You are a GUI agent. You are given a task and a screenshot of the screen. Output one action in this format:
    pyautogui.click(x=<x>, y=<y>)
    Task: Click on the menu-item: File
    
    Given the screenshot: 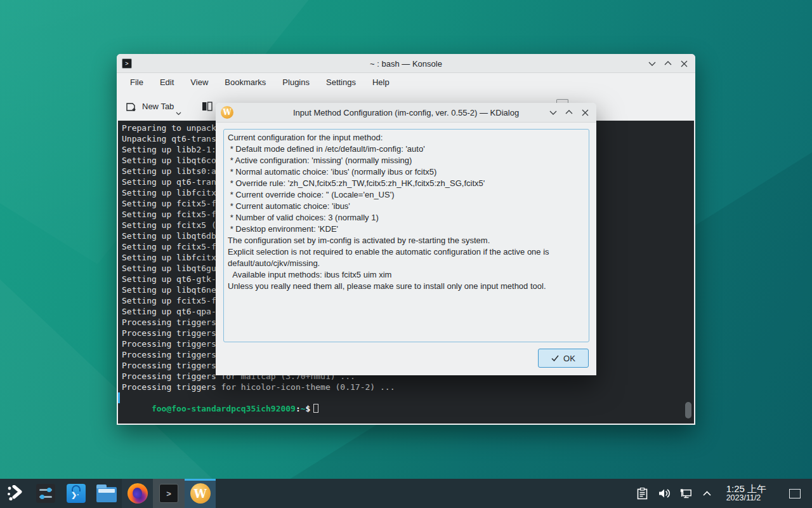 What is the action you would take?
    pyautogui.click(x=137, y=83)
    